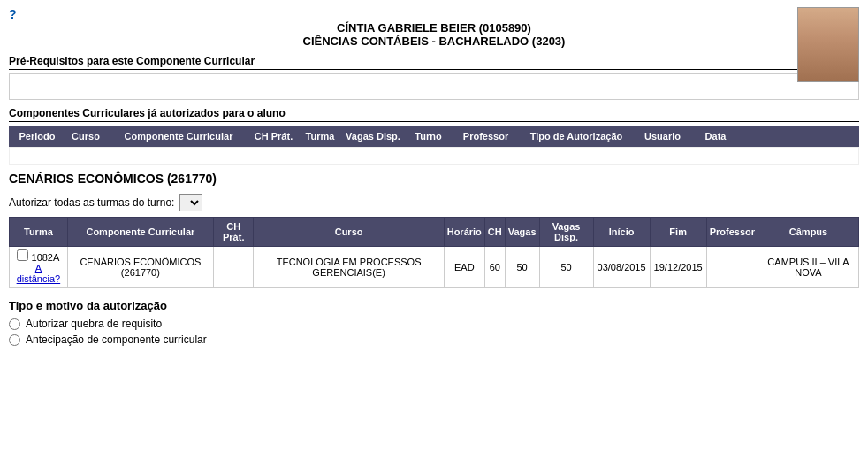 Image resolution: width=868 pixels, height=460 pixels. I want to click on photo-placeholder, so click(828, 44).